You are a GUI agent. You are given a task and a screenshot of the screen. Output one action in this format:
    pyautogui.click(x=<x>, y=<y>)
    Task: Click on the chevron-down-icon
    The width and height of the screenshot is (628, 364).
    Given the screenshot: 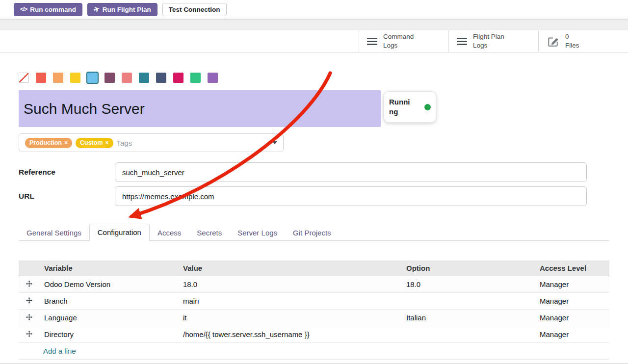 What is the action you would take?
    pyautogui.click(x=275, y=143)
    